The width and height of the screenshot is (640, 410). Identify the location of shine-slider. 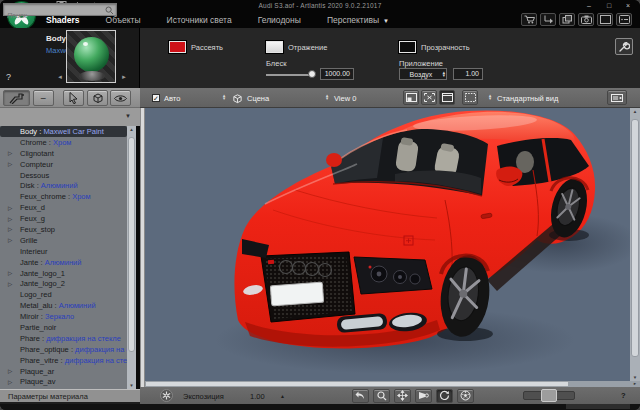
(290, 75).